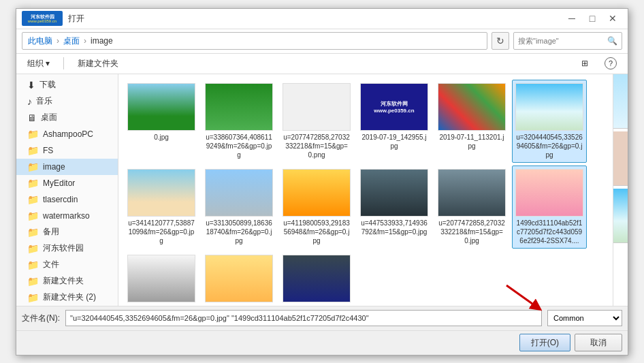 The width and height of the screenshot is (644, 363). I want to click on thumbnail-label: u=3414120777,538871099&fm=26&gp=0.jpg, so click(161, 232).